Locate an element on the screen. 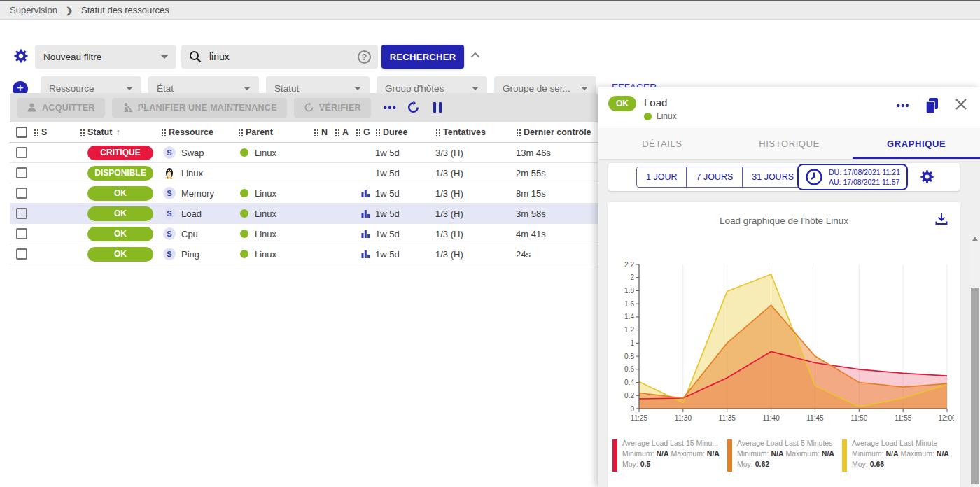  col-header-g: G is located at coordinates (365, 132).